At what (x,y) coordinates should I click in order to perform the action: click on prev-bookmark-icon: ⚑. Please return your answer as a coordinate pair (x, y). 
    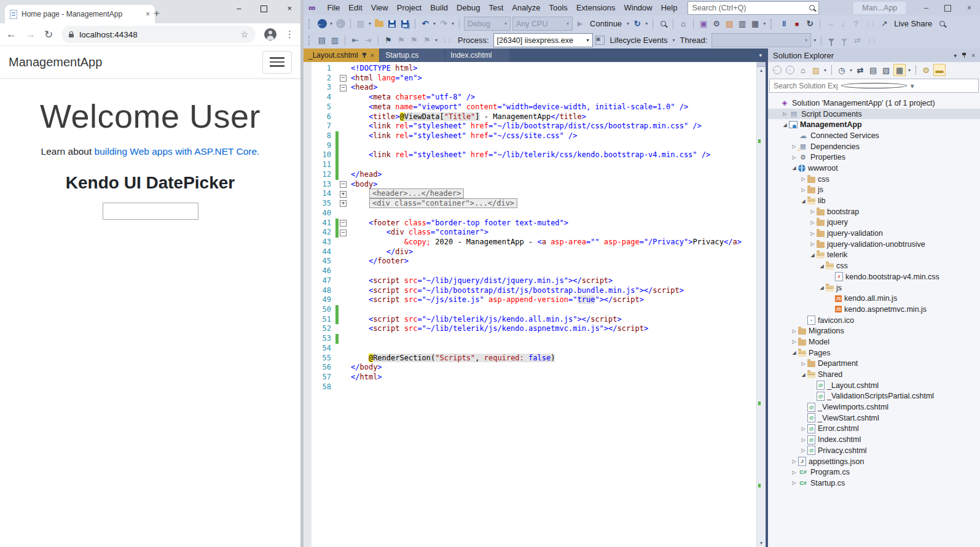
    Looking at the image, I should click on (401, 41).